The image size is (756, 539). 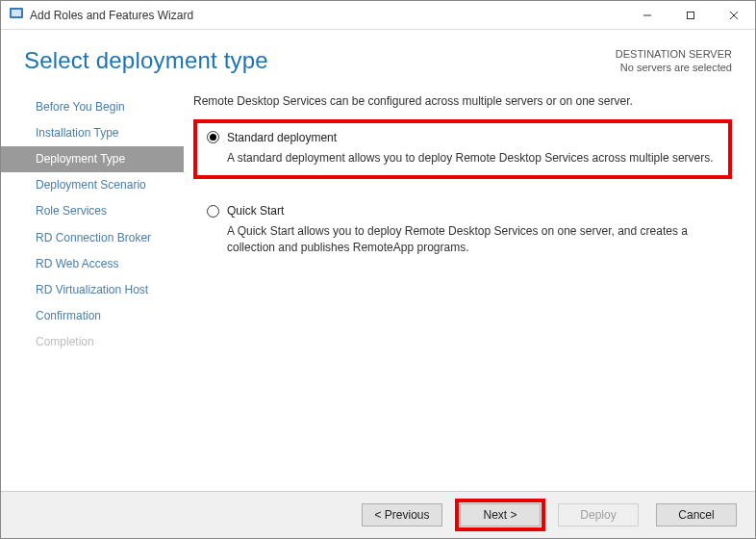 I want to click on app-icon, so click(x=16, y=15).